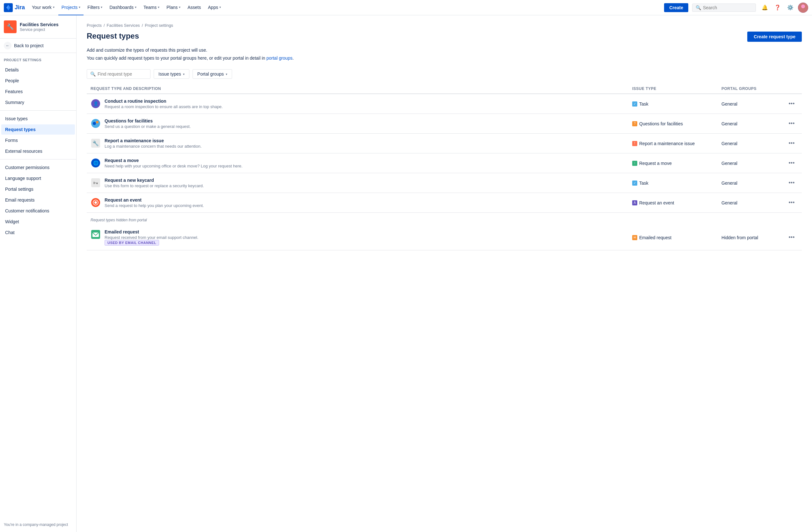 The image size is (812, 532). Describe the element at coordinates (444, 203) in the screenshot. I see `table-row: Request an event Send a request to help …` at that location.